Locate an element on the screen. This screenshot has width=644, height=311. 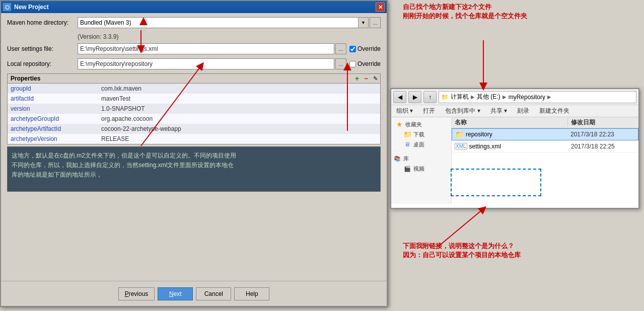
folder-icon: 📁 is located at coordinates (459, 134).